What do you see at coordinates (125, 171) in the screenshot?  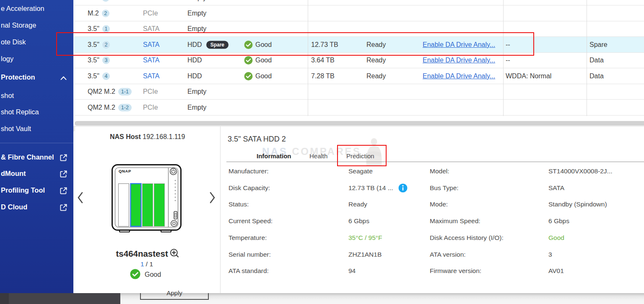 I see `svg-text: QNAP` at bounding box center [125, 171].